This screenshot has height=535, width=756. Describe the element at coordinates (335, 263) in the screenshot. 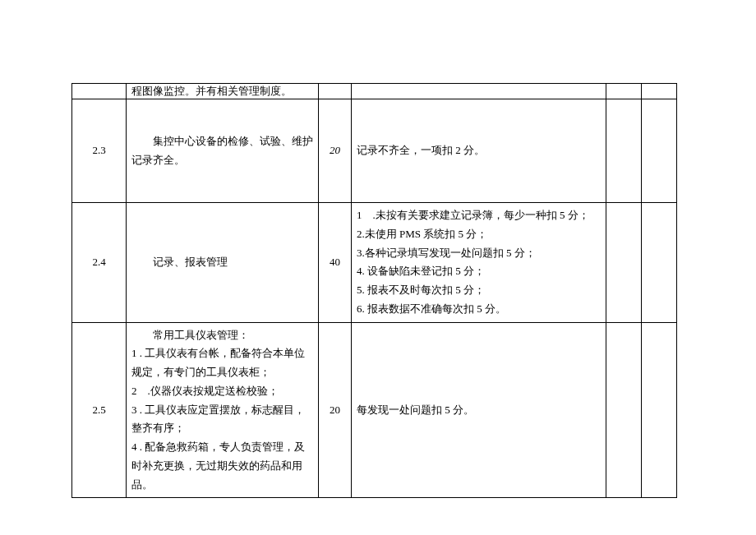

I see `cell-score: 40` at that location.